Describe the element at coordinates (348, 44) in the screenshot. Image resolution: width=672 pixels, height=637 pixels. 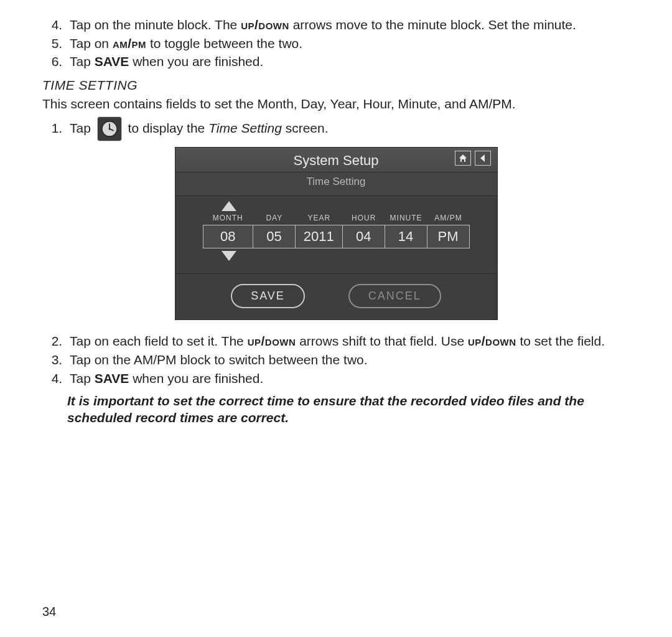
I see `step-5: Tap on am/pm to toggle between the two.` at that location.